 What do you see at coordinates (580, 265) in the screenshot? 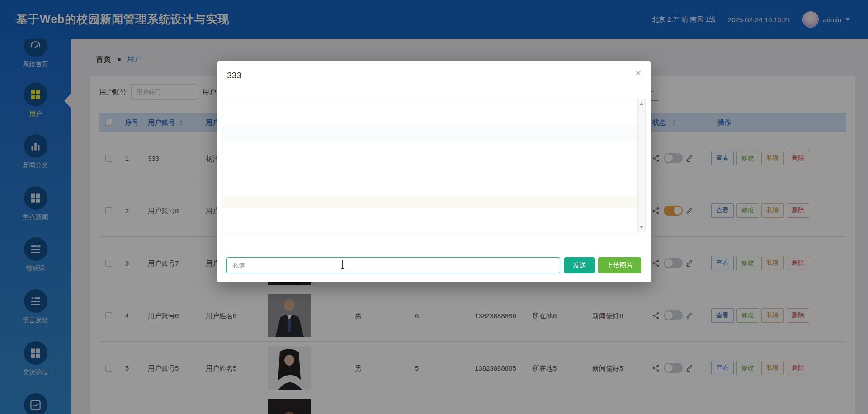
I see `send-button: 发送` at bounding box center [580, 265].